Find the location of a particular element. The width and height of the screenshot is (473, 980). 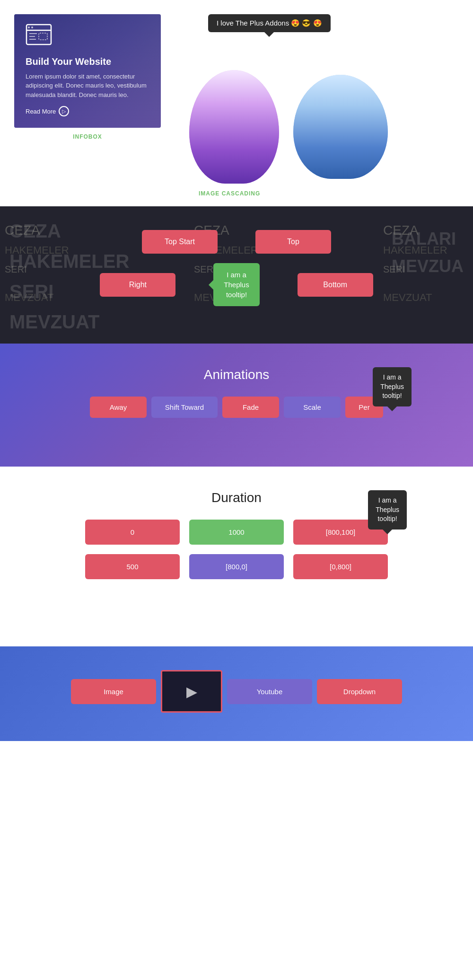

duration-tooltip: I am a Theplus tooltip! is located at coordinates (387, 510).